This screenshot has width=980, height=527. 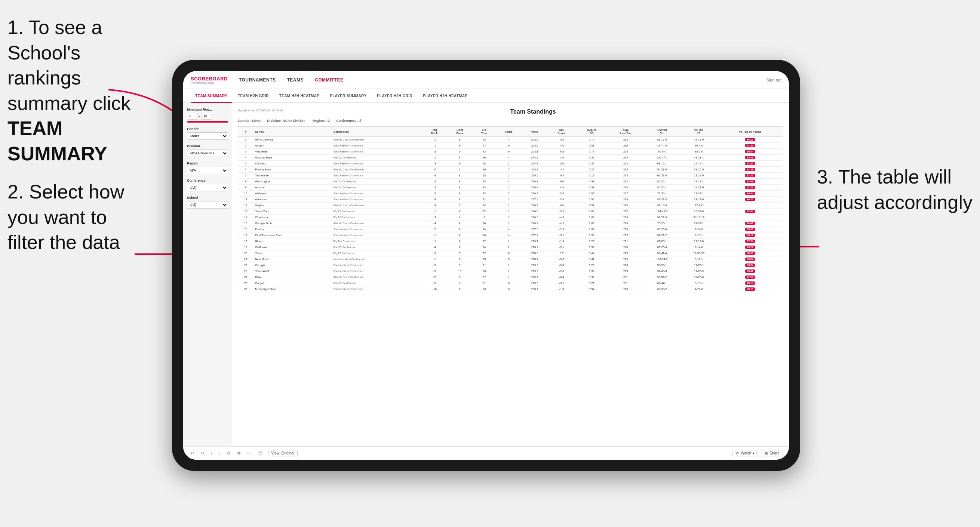 I want to click on back-button: ‹, so click(x=212, y=453).